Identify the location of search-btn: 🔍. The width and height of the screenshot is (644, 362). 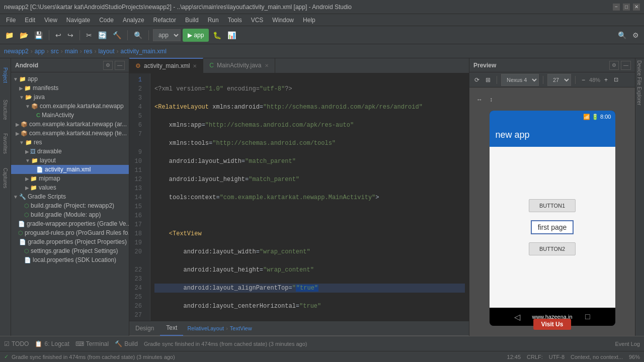
(138, 35).